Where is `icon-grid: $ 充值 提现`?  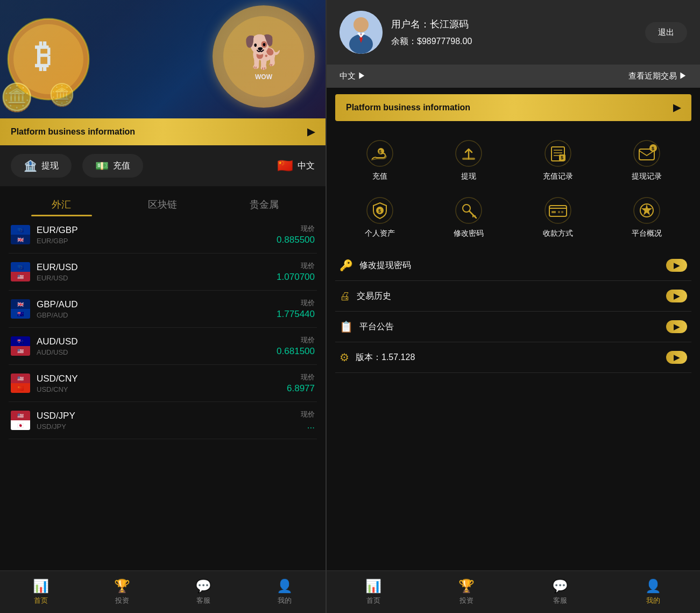
icon-grid: $ 充值 提现 is located at coordinates (513, 189).